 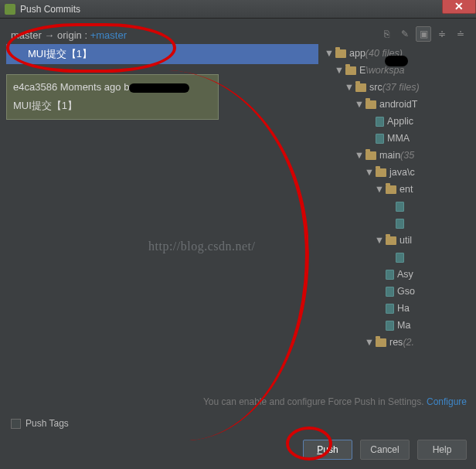 What do you see at coordinates (49, 36) in the screenshot?
I see `arrow-icon: →` at bounding box center [49, 36].